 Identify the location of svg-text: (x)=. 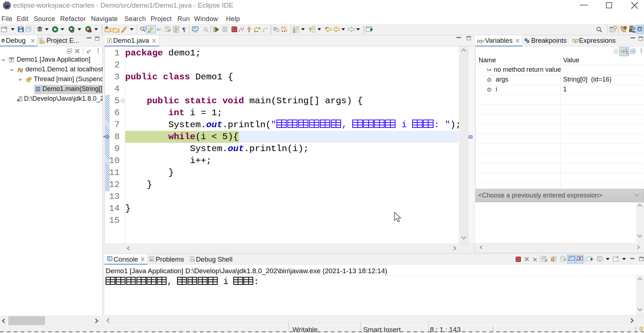
(481, 41).